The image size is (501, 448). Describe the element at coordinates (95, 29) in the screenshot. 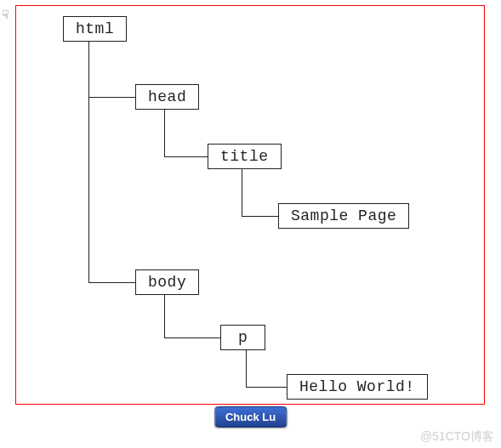

I see `node-html: html` at that location.